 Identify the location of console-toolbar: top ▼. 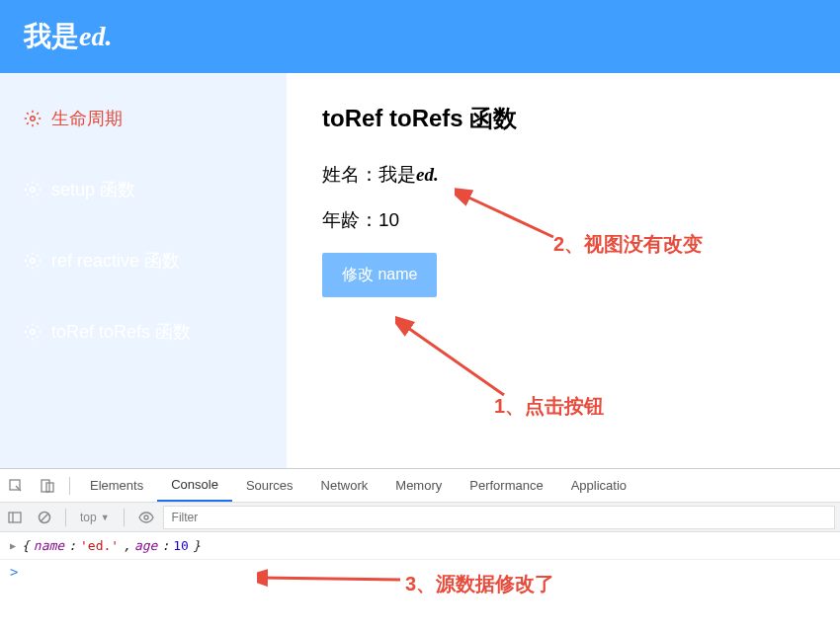
(420, 517).